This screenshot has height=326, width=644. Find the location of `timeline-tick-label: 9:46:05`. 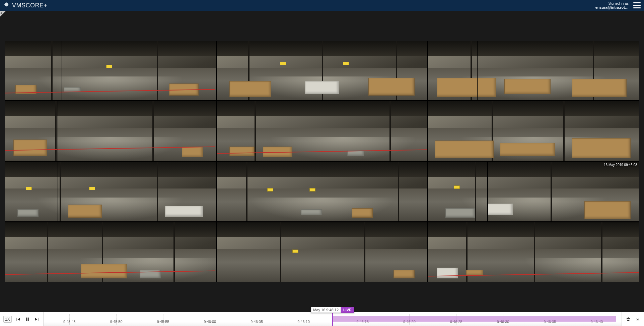

timeline-tick-label: 9:46:05 is located at coordinates (257, 322).